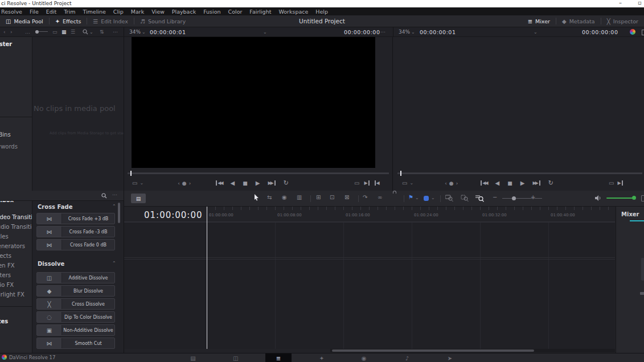 The height and width of the screenshot is (362, 644). What do you see at coordinates (16, 147) in the screenshot?
I see `bin-keywords: Keywords` at bounding box center [16, 147].